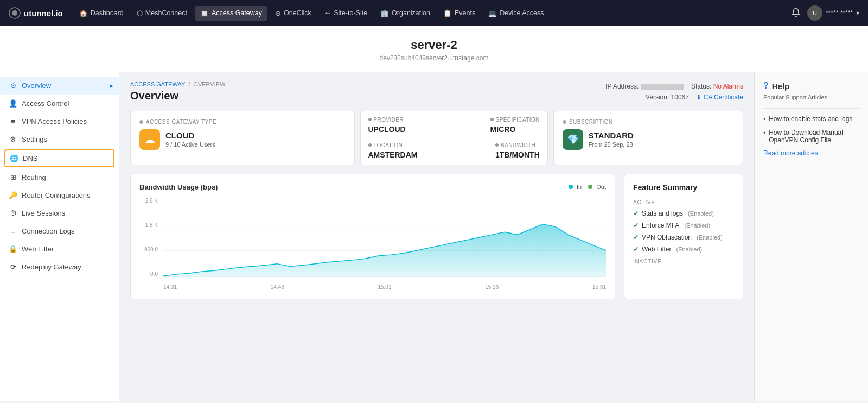 This screenshot has width=868, height=403. I want to click on routing-icon: ⊞, so click(13, 177).